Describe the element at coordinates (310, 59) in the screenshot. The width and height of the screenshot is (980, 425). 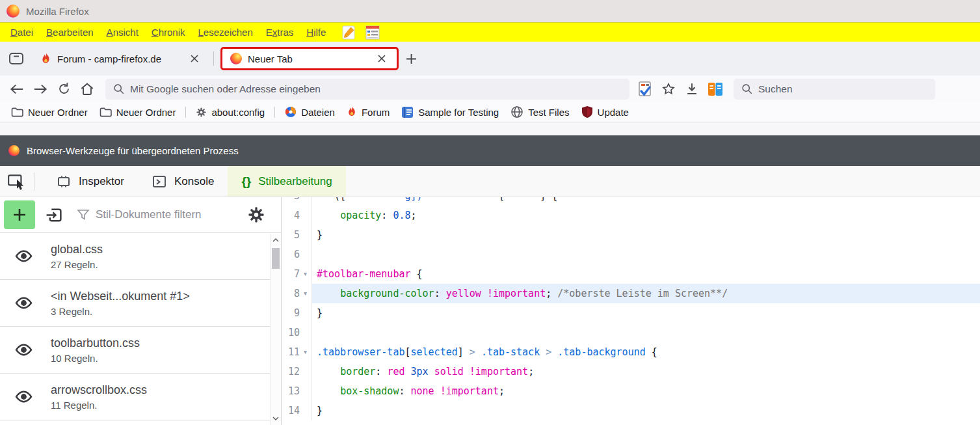
I see `tab-neuer-tab: Neuer Tab` at that location.